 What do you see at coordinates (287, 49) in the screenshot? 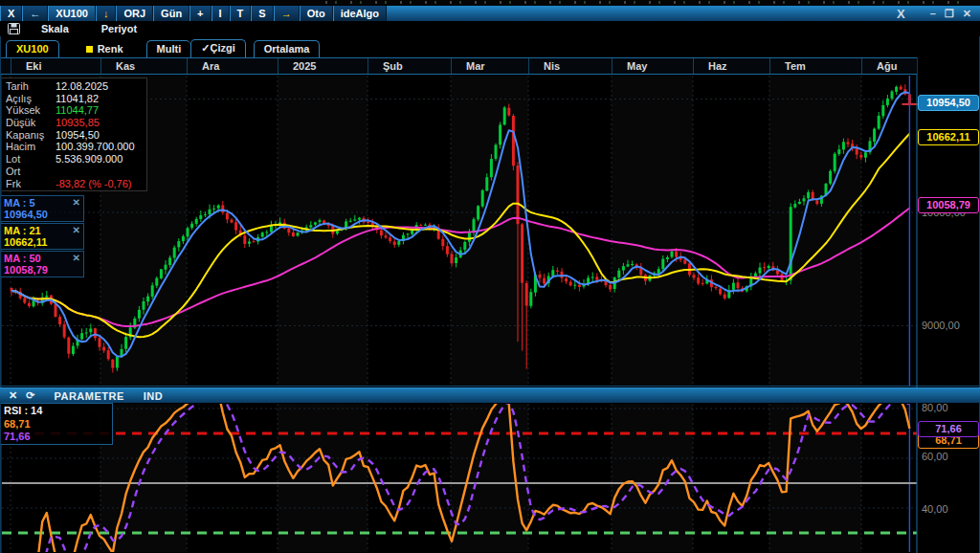
I see `tab-ortalama: Ortalama` at bounding box center [287, 49].